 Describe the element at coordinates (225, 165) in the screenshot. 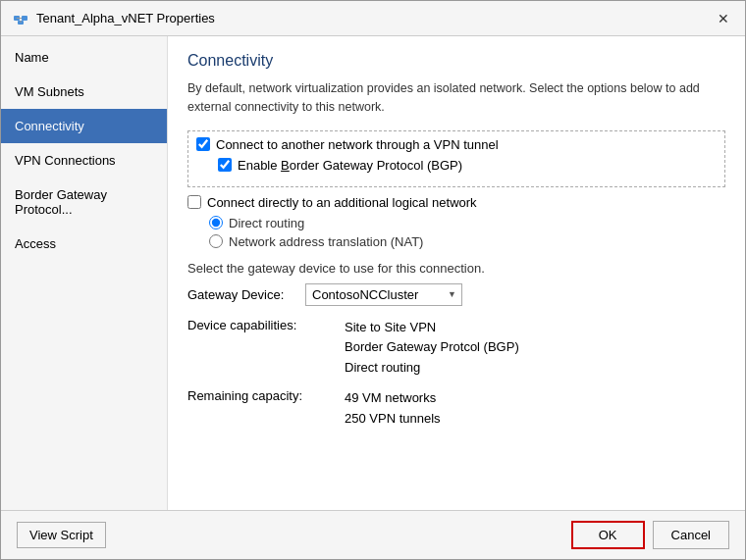

I see `bgp-checkbox` at that location.